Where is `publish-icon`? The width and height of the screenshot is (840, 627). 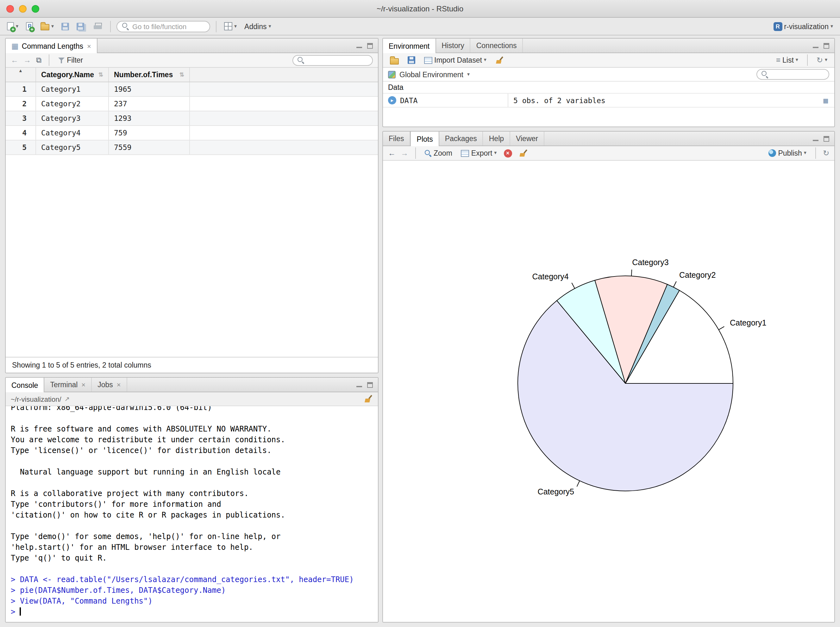
publish-icon is located at coordinates (772, 153).